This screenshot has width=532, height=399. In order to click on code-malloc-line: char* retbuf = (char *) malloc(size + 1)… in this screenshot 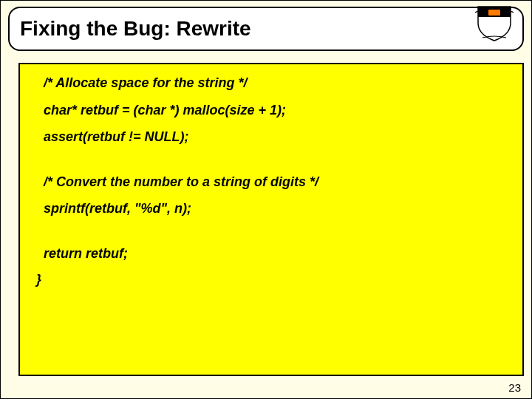, I will do `click(271, 111)`.